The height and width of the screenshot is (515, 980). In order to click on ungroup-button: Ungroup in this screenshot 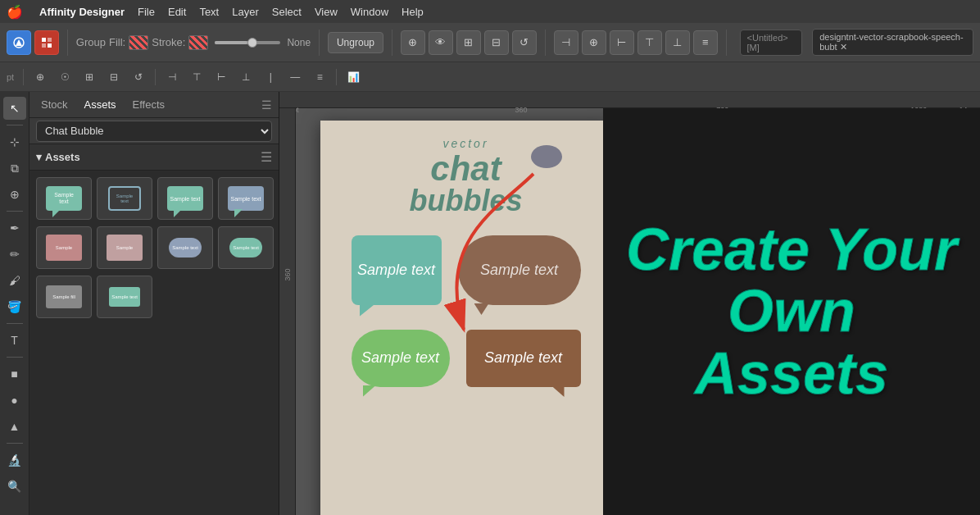, I will do `click(356, 43)`.